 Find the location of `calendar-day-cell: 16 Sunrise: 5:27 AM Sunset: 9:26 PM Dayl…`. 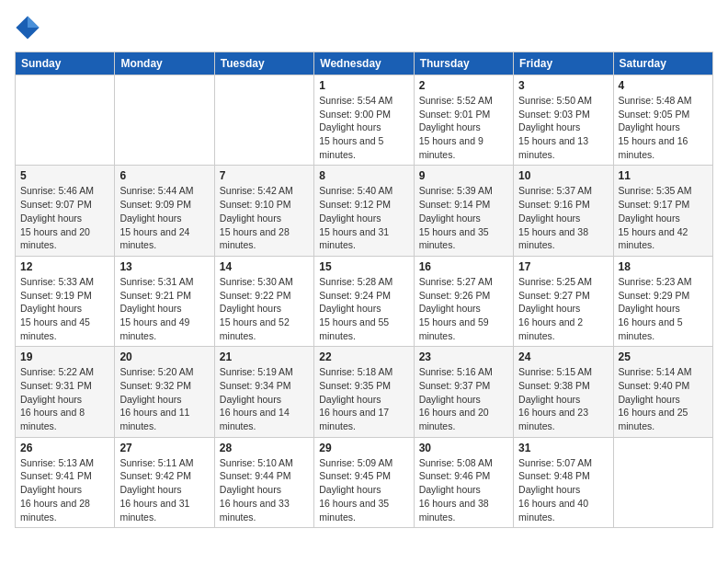

calendar-day-cell: 16 Sunrise: 5:27 AM Sunset: 9:26 PM Dayl… is located at coordinates (463, 301).